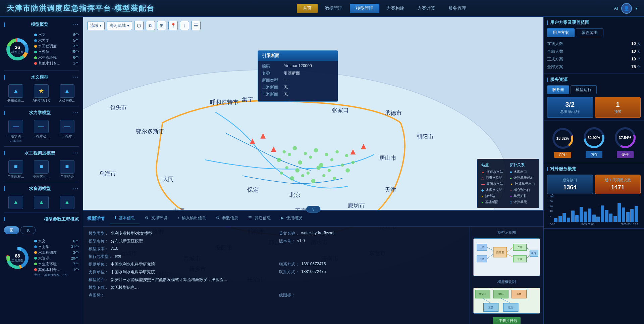 The image size is (644, 324). Describe the element at coordinates (56, 52) in the screenshot. I see `legend-item-res: 水资源 15个` at that location.